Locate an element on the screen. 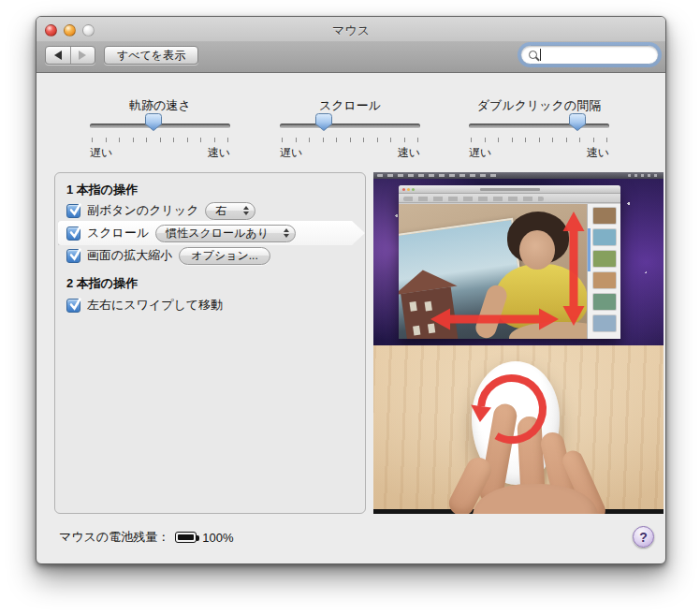 The image size is (700, 614). scrolling-speed-slider-group: スクロール 遅い 速い is located at coordinates (350, 129).